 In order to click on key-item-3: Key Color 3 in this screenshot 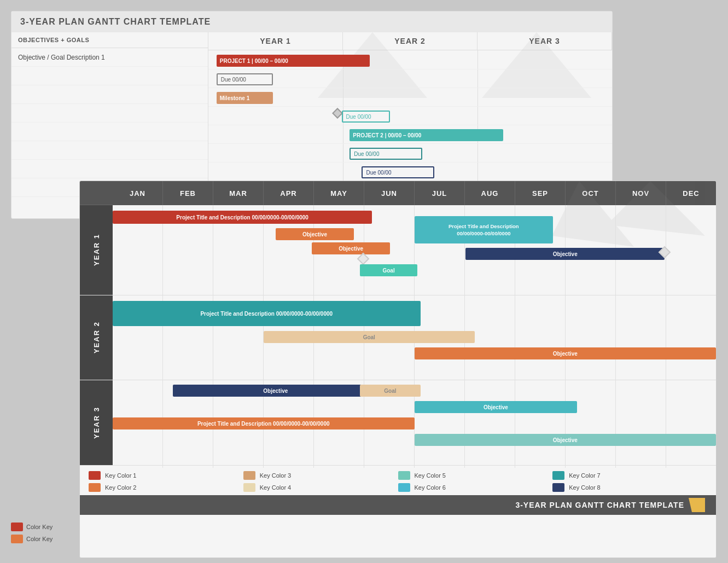, I will do `click(321, 475)`.